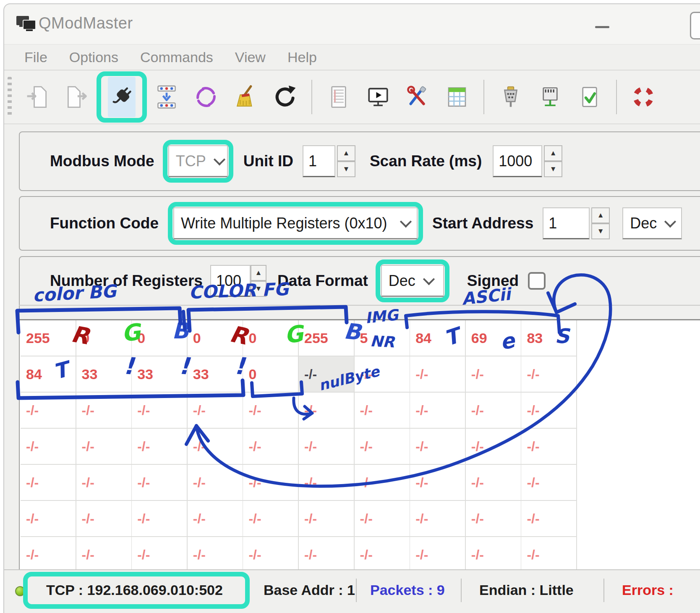 The width and height of the screenshot is (700, 613). I want to click on log-icon, so click(339, 97).